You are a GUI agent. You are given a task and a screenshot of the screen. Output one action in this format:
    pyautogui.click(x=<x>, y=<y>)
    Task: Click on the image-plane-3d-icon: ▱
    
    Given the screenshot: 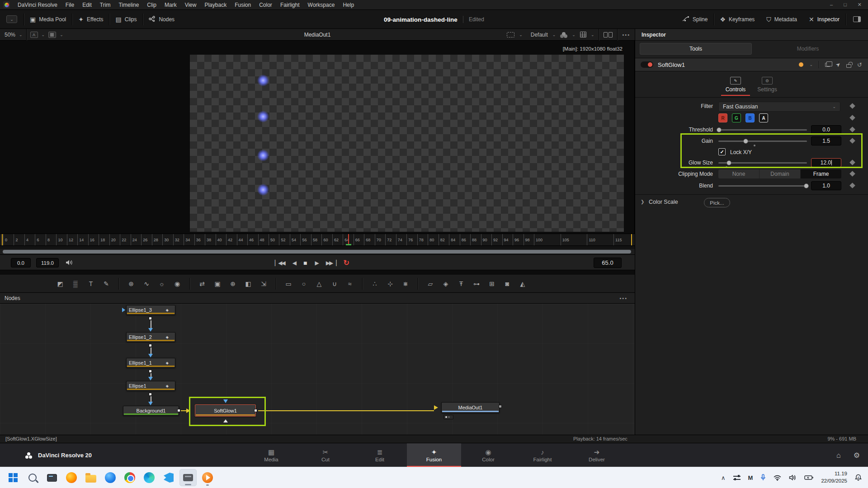 What is the action you would take?
    pyautogui.click(x=430, y=284)
    